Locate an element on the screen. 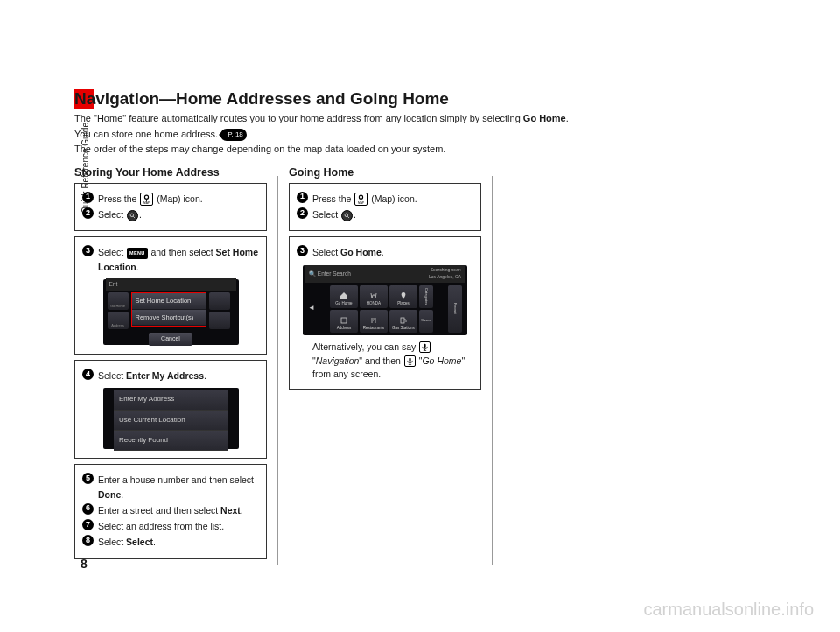  box-step-3: 3 Select Go Home. 🔍 Enter Search Searchi… is located at coordinates (385, 313).